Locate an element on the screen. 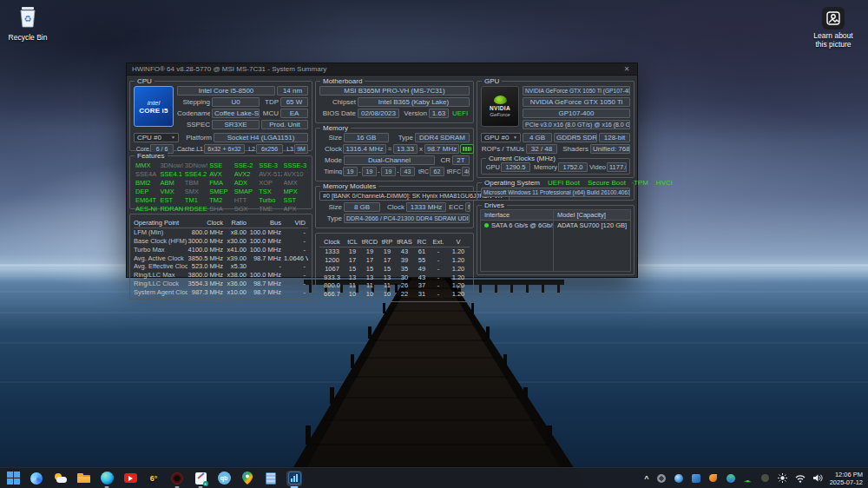 Image resolution: width=868 pixels, height=488 pixels. weather-icon is located at coordinates (60, 478).